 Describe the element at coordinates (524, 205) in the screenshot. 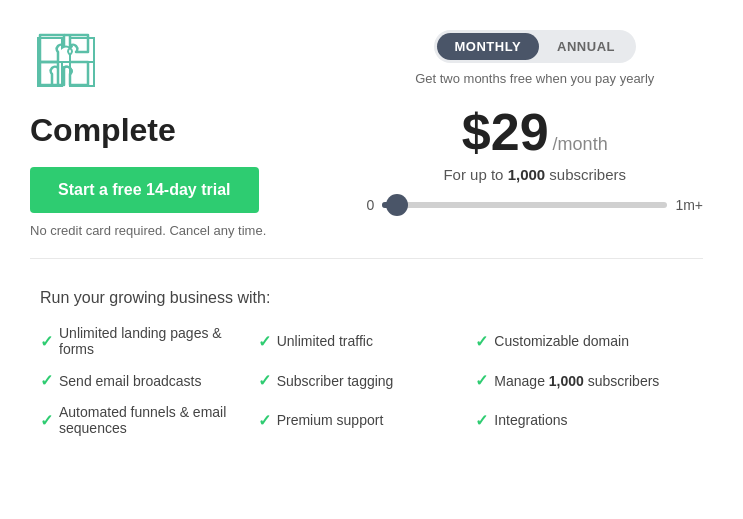

I see `slider-track` at that location.